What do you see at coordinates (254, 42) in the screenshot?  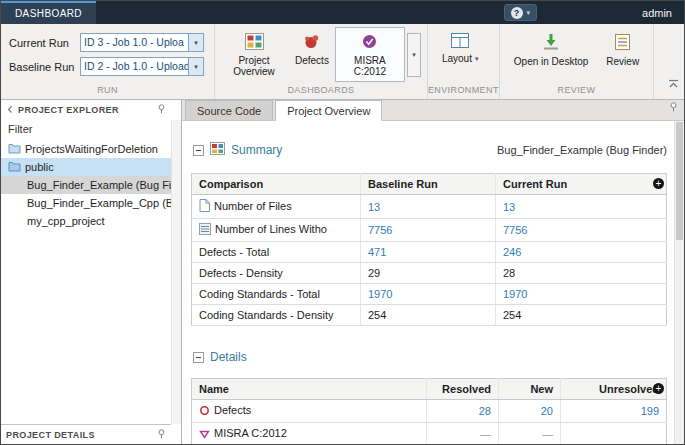 I see `project-overview-icon` at bounding box center [254, 42].